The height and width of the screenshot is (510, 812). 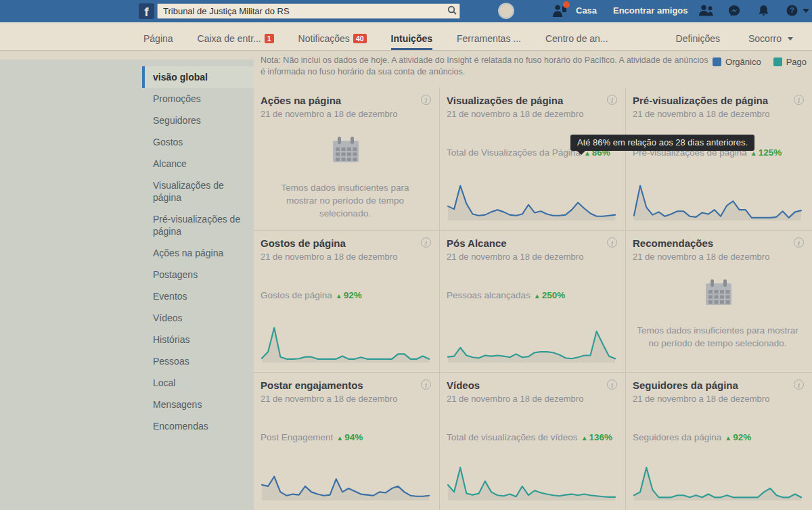 I want to click on page-nav-bar: Página Caixa de entr...1 Notificações40 …, so click(x=406, y=37).